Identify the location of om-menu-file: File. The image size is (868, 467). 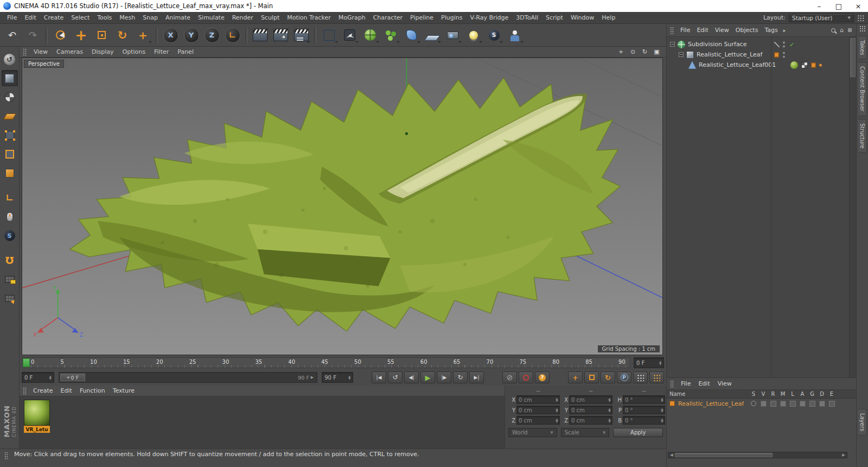
(685, 30).